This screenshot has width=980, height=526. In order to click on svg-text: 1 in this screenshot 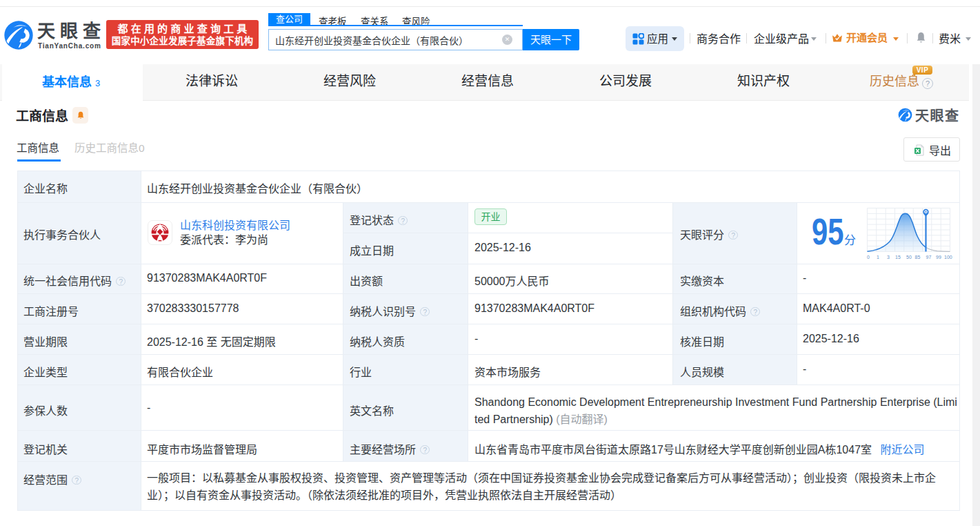, I will do `click(878, 257)`.